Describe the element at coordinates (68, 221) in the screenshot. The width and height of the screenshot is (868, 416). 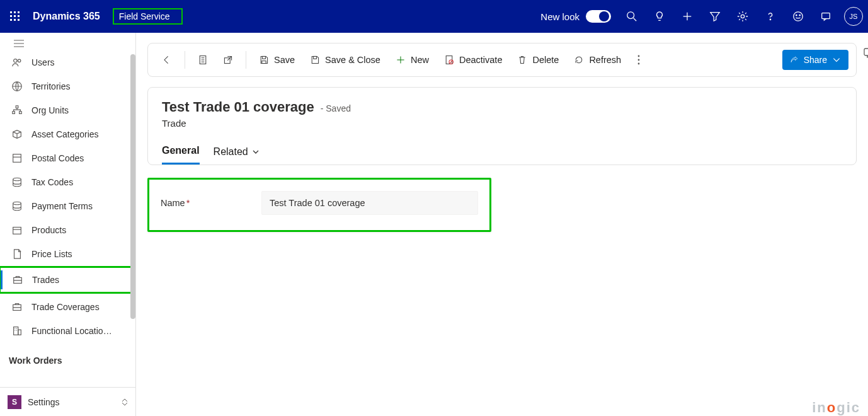
I see `nav-scroll: Users Territories Org Units Asset Catego…` at that location.